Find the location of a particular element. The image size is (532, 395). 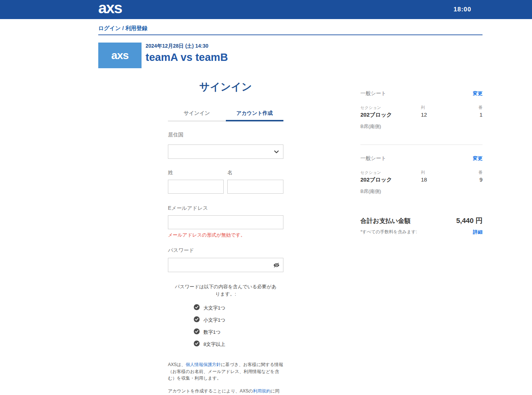

seat-value: 1 is located at coordinates (480, 114).